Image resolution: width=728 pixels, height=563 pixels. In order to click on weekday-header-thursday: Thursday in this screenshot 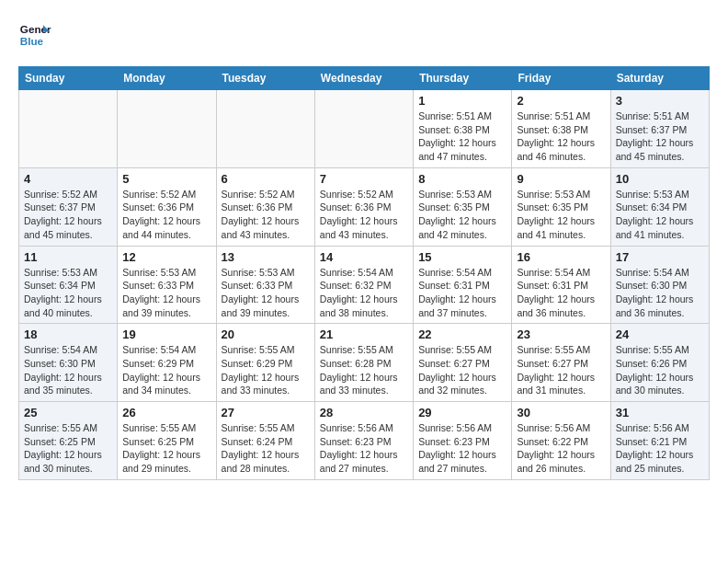, I will do `click(463, 79)`.